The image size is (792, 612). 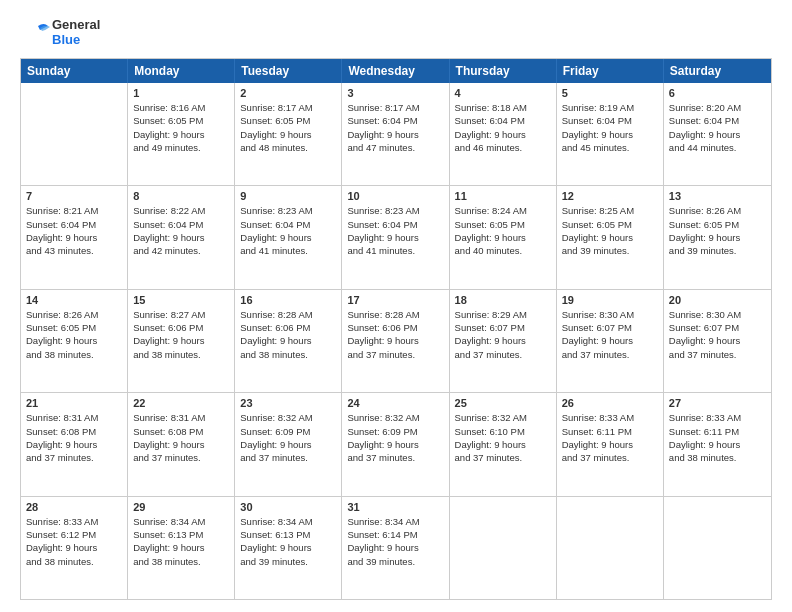 I want to click on day-of-week-header: Monday, so click(x=182, y=71).